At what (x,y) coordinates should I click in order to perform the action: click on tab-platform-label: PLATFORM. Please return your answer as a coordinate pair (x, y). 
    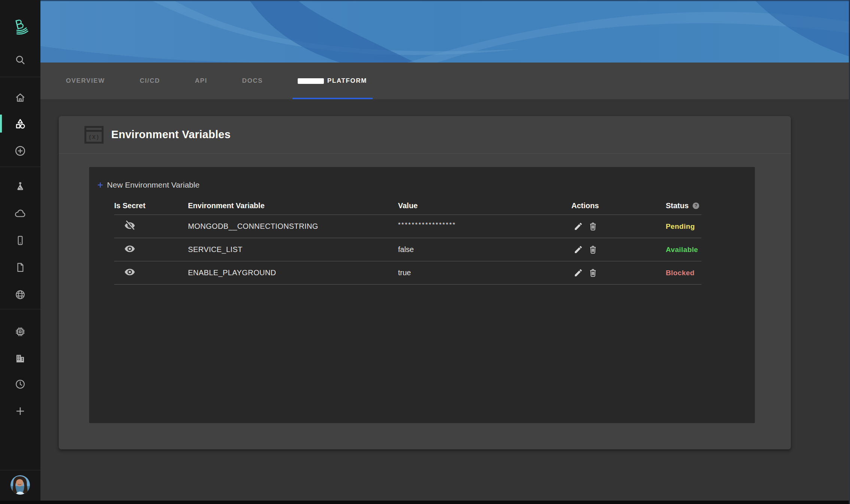
    Looking at the image, I should click on (347, 81).